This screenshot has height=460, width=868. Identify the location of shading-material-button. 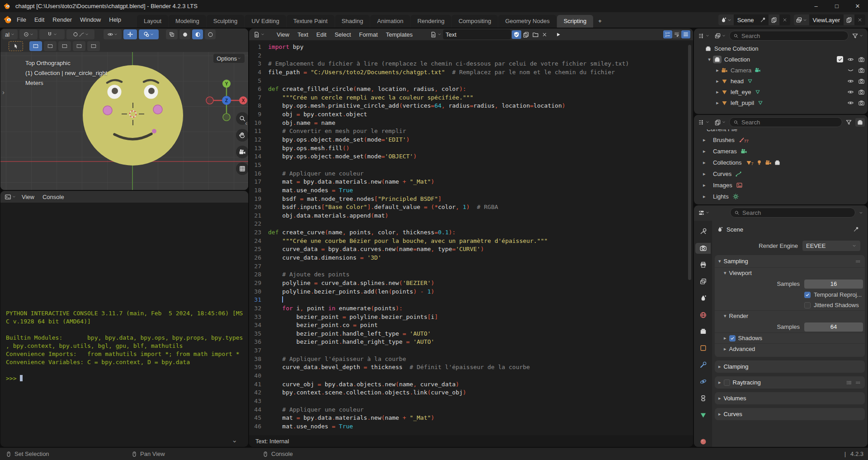
(210, 34).